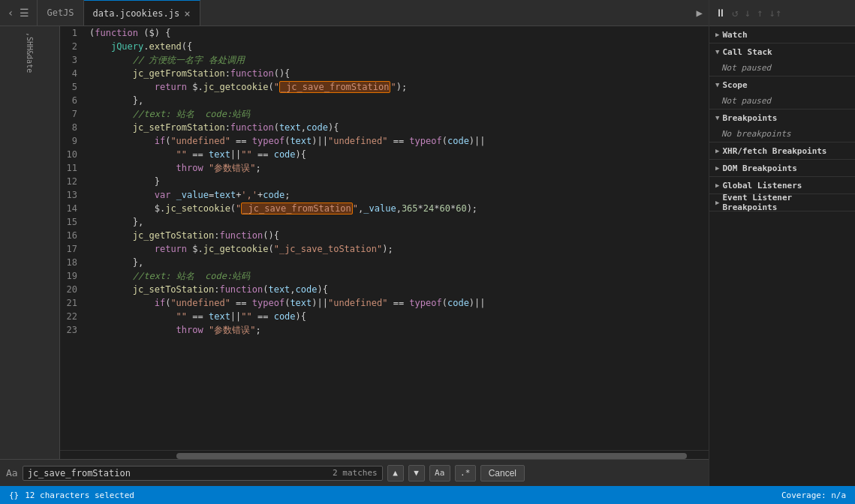 This screenshot has height=504, width=855. What do you see at coordinates (782, 52) in the screenshot?
I see `call-stack-header: ▼ Call Stack` at bounding box center [782, 52].